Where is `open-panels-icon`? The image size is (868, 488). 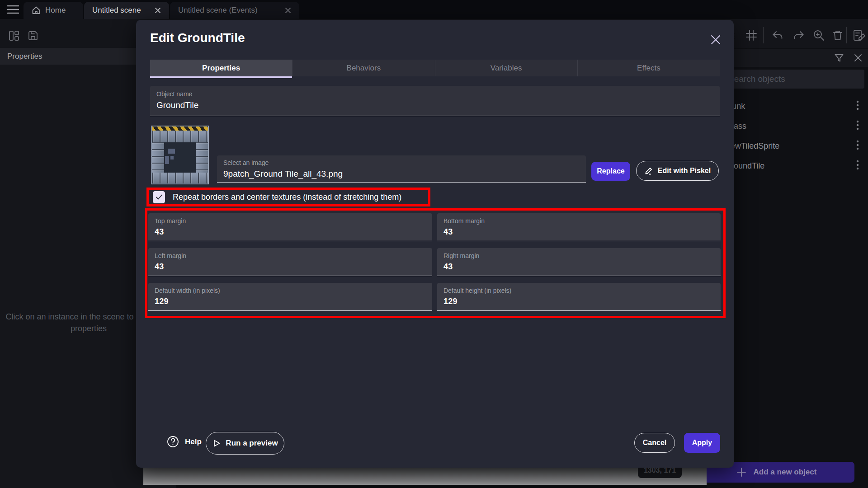 open-panels-icon is located at coordinates (14, 36).